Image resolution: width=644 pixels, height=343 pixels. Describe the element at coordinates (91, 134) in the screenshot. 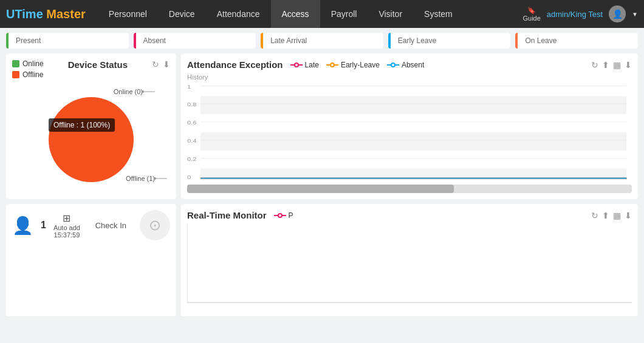

I see `pie-chart-container: Offline : 1 (100%) Online (0) Offline (1…` at that location.